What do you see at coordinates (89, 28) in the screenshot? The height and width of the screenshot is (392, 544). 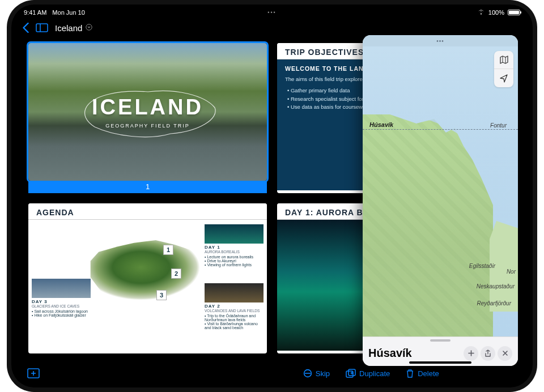 I see `title-chevron-icon` at bounding box center [89, 28].